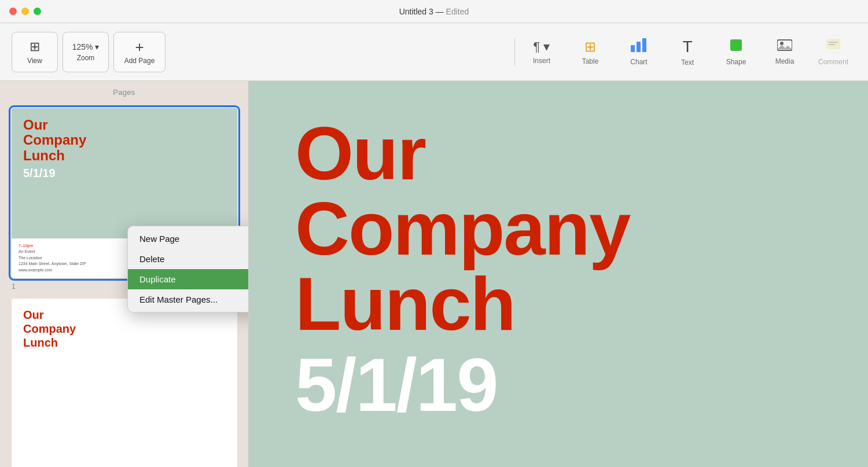  What do you see at coordinates (785, 61) in the screenshot?
I see `media-label: Media` at bounding box center [785, 61].